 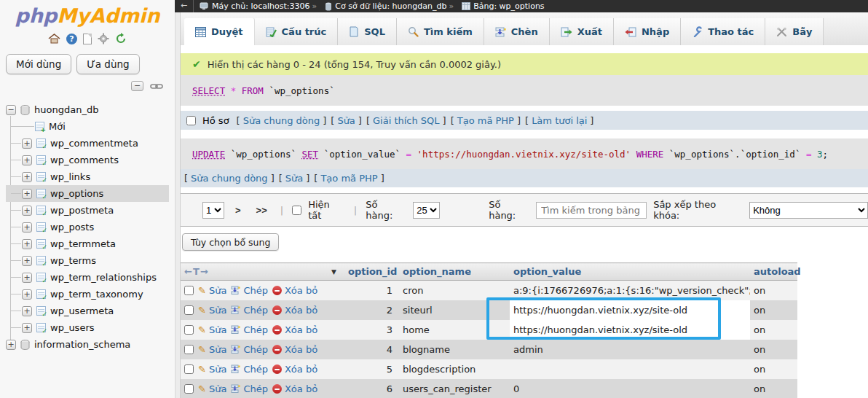 What do you see at coordinates (261, 6) in the screenshot?
I see `breadcrumb-server-link: Máy chủ: localhost:3306` at bounding box center [261, 6].